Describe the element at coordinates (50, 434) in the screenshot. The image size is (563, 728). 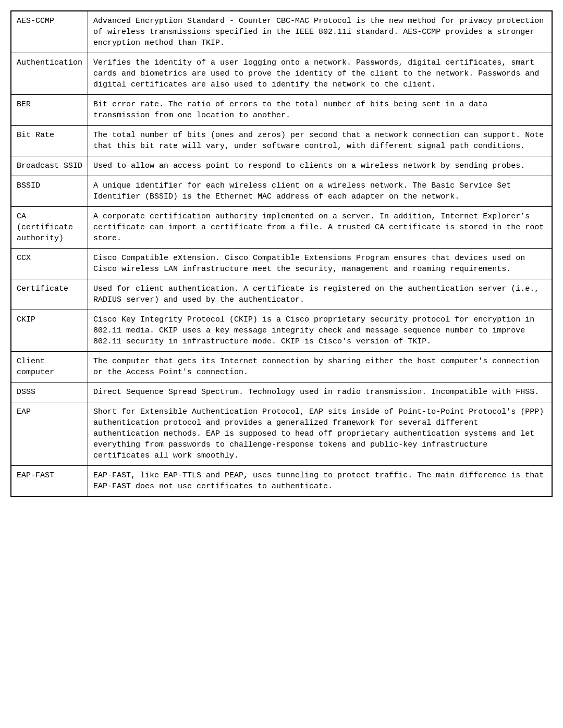
I see `term-cell: EAP` at that location.